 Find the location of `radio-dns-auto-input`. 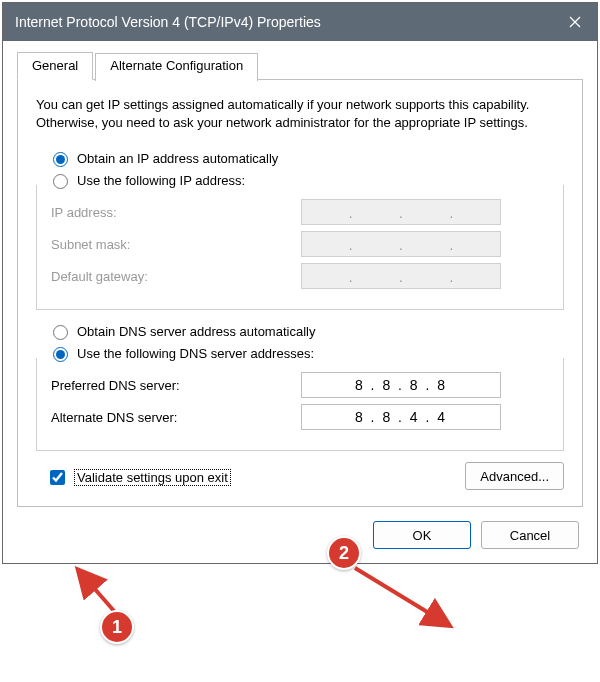

radio-dns-auto-input is located at coordinates (60, 332).